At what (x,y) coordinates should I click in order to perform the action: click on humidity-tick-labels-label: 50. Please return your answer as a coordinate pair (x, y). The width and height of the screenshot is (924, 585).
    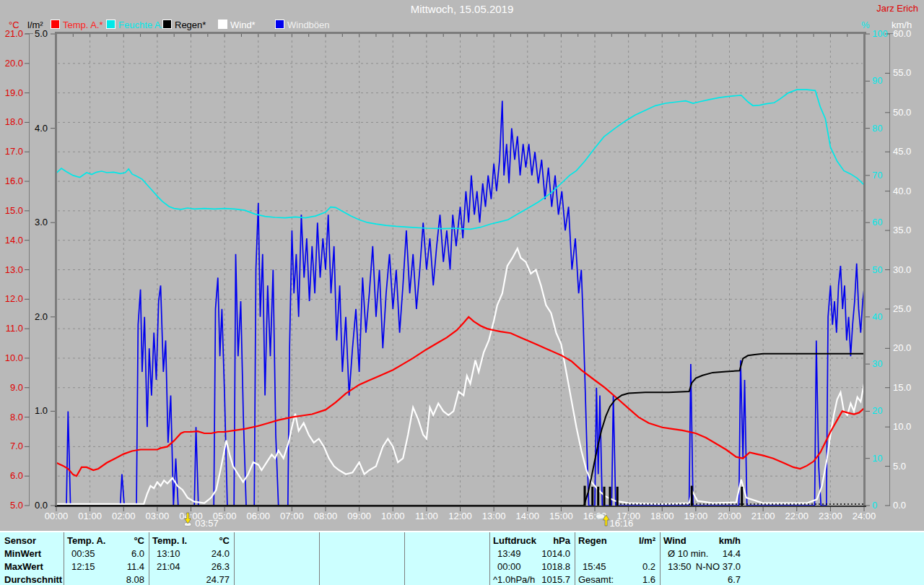
    Looking at the image, I should click on (877, 270).